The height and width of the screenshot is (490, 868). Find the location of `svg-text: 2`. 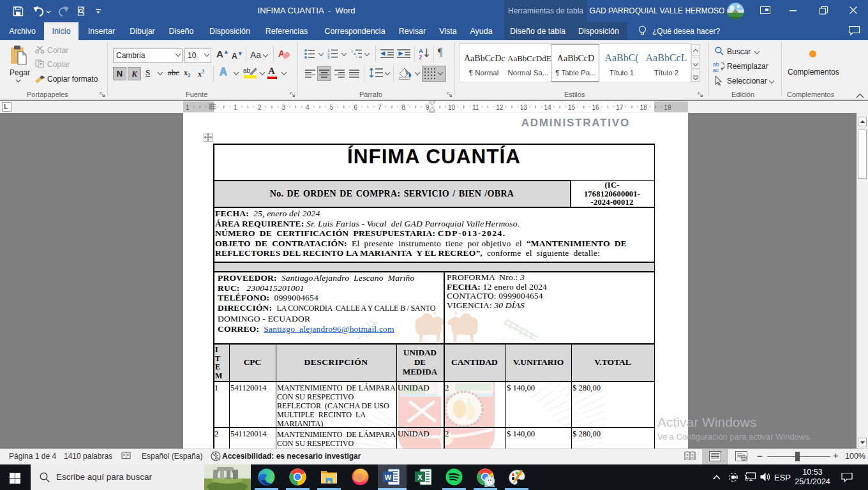

svg-text: 2 is located at coordinates (260, 107).